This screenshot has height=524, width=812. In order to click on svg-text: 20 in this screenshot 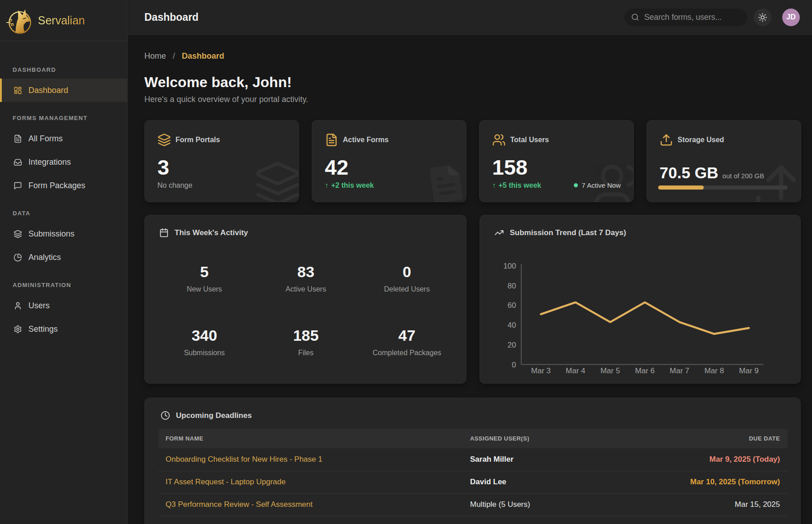, I will do `click(512, 345)`.